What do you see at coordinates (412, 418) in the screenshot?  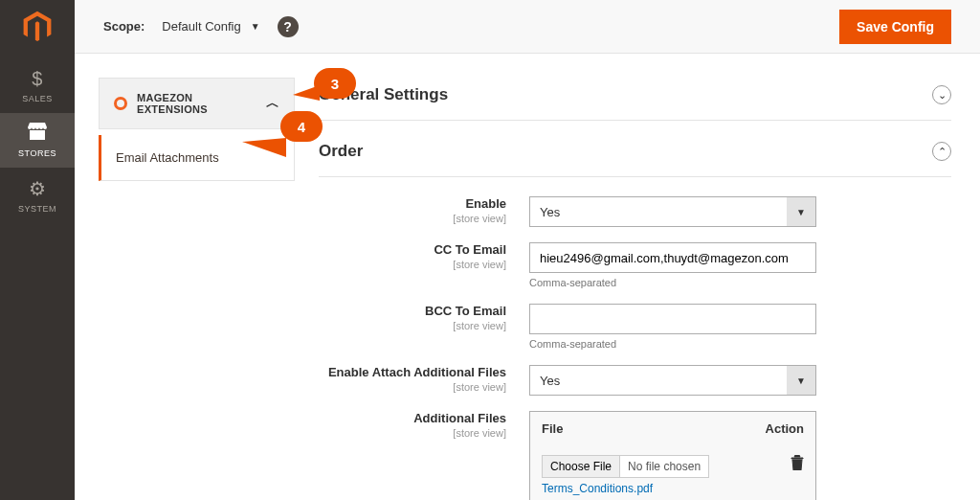 I see `field-label: Additional Files` at bounding box center [412, 418].